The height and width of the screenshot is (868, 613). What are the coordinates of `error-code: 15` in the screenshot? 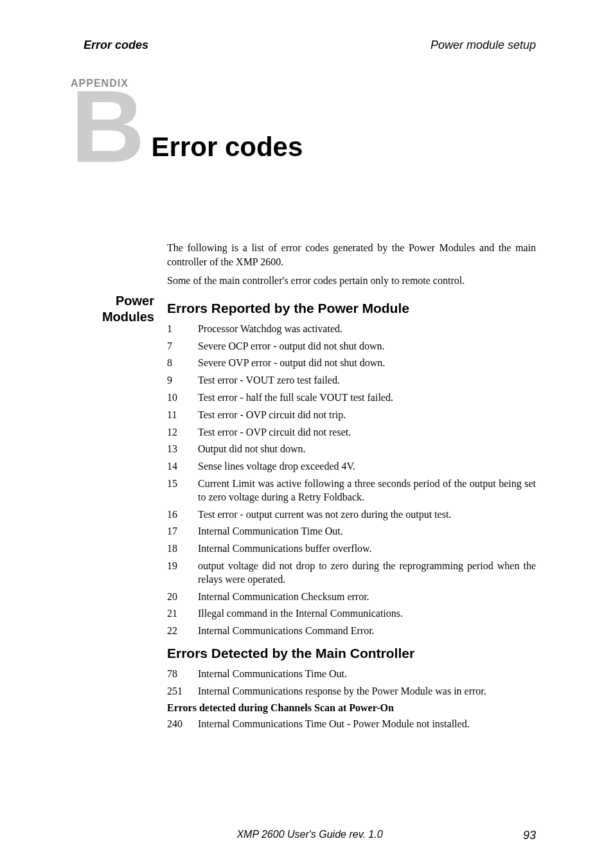 It's located at (182, 484).